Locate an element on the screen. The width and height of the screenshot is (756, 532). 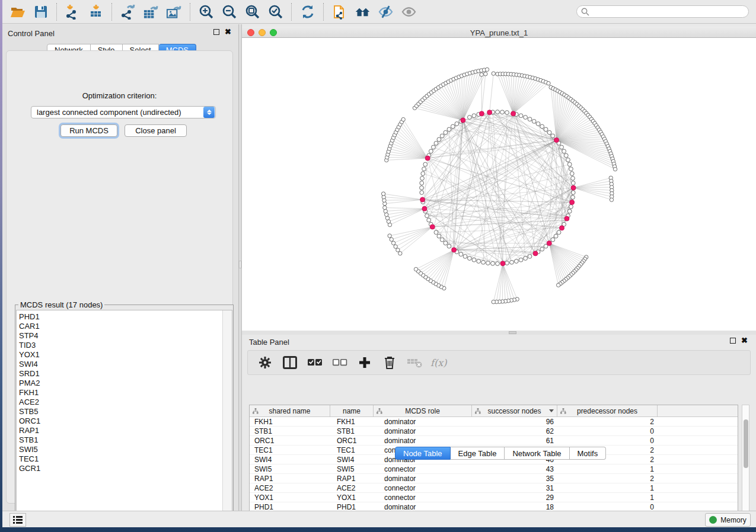
select-all-rows-icon is located at coordinates (315, 363).